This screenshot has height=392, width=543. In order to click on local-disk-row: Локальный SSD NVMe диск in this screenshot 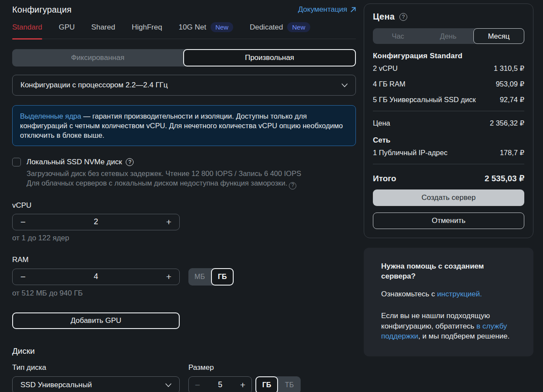, I will do `click(184, 162)`.